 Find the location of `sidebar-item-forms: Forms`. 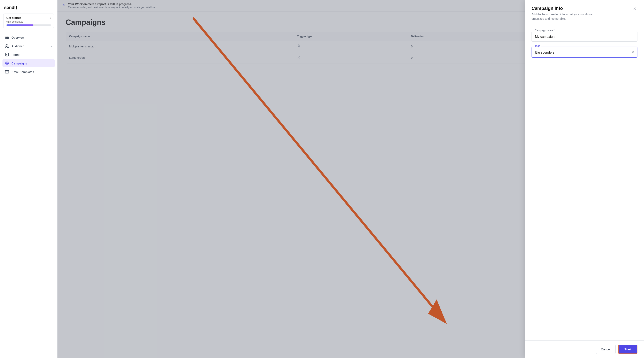

sidebar-item-forms: Forms is located at coordinates (28, 54).